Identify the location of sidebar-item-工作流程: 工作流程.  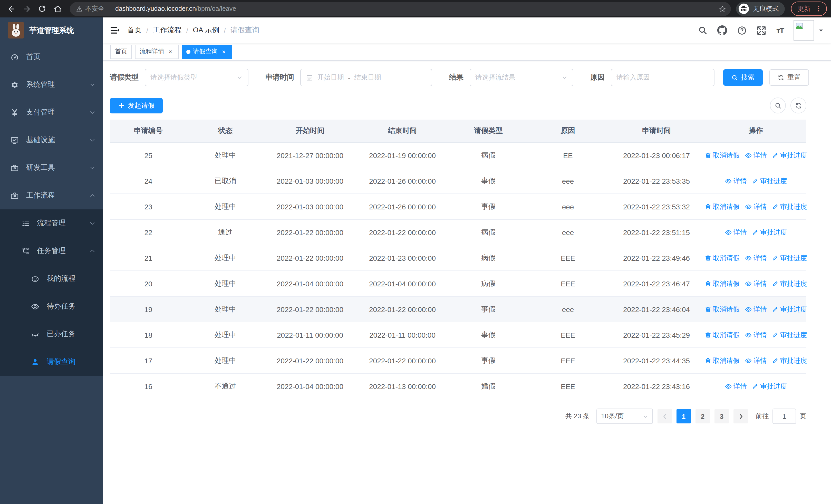
(51, 196).